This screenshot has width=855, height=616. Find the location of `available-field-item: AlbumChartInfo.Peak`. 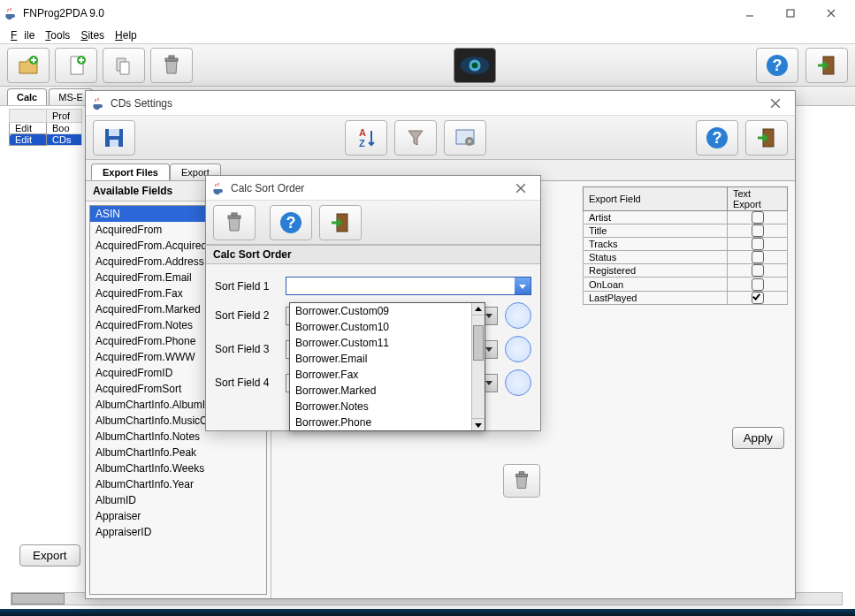

available-field-item: AlbumChartInfo.Peak is located at coordinates (179, 452).